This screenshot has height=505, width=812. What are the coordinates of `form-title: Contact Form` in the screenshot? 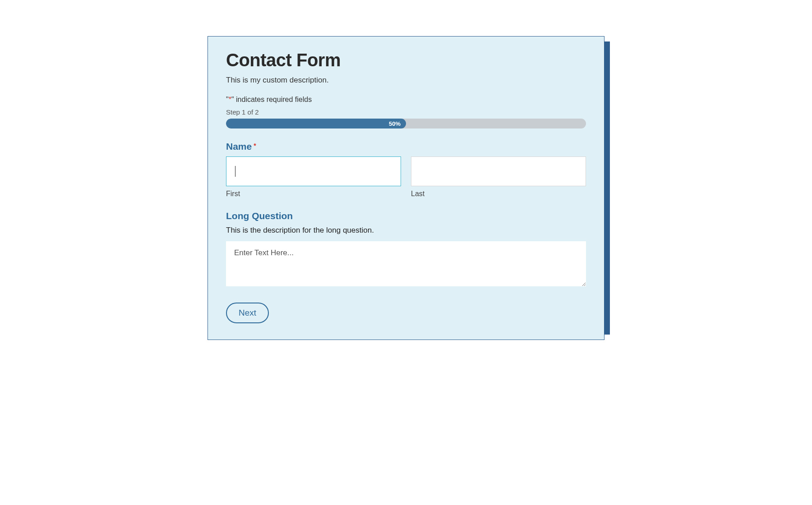 It's located at (406, 60).